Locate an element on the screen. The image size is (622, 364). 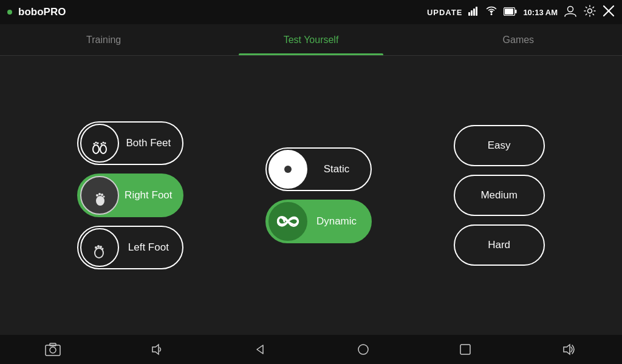
both-feet-label: Both Feet is located at coordinates (151, 143).